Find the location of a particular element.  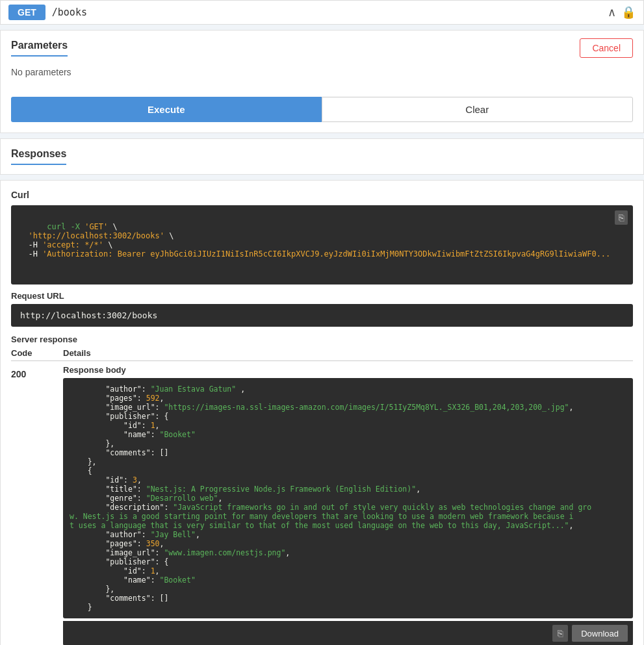

request-url-box: http://localhost:3002/books is located at coordinates (322, 316).